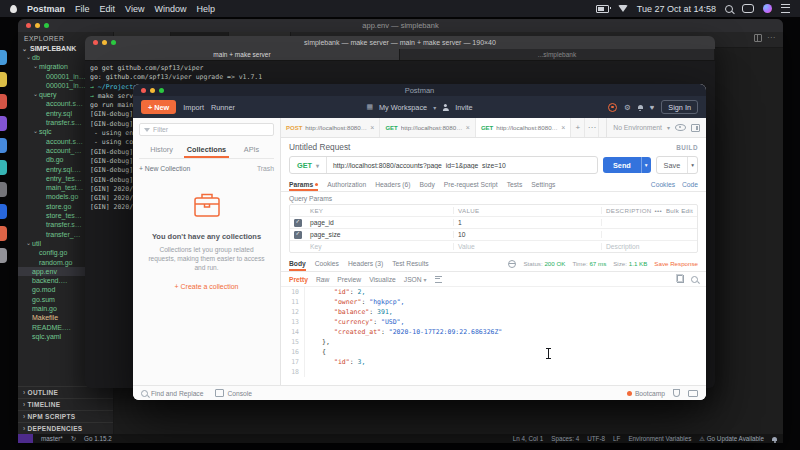 This screenshot has height=450, width=800. What do you see at coordinates (410, 264) in the screenshot?
I see `response-tab: Test Results` at bounding box center [410, 264].